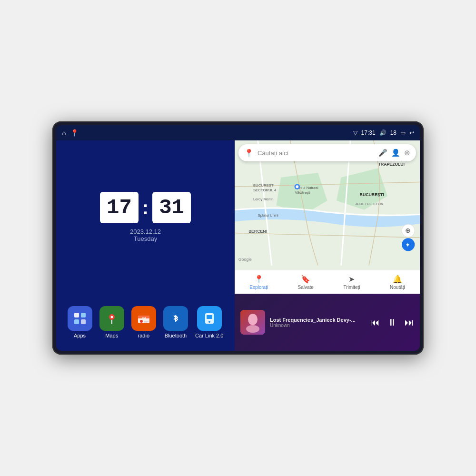 This screenshot has height=476, width=476. What do you see at coordinates (306, 279) in the screenshot?
I see `saved-icon: 🔖` at bounding box center [306, 279].